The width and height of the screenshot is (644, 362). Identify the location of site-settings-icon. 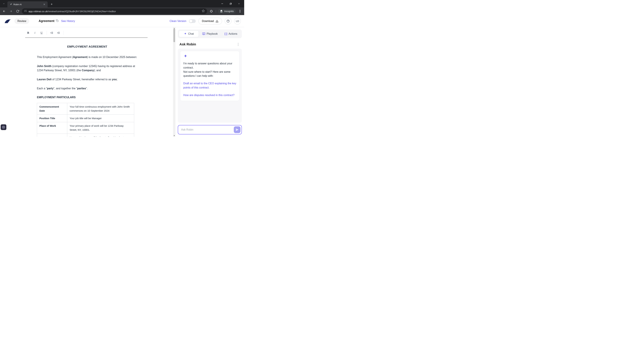
(26, 11).